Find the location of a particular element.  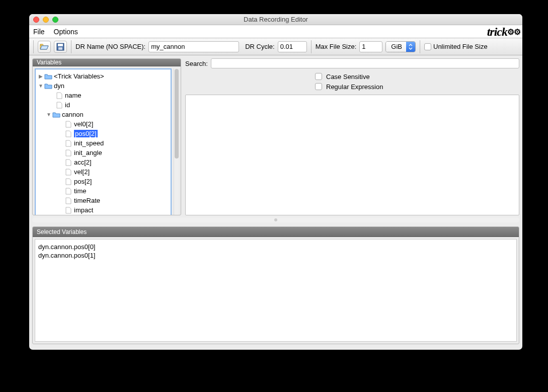

tree-row: time is located at coordinates (103, 191).